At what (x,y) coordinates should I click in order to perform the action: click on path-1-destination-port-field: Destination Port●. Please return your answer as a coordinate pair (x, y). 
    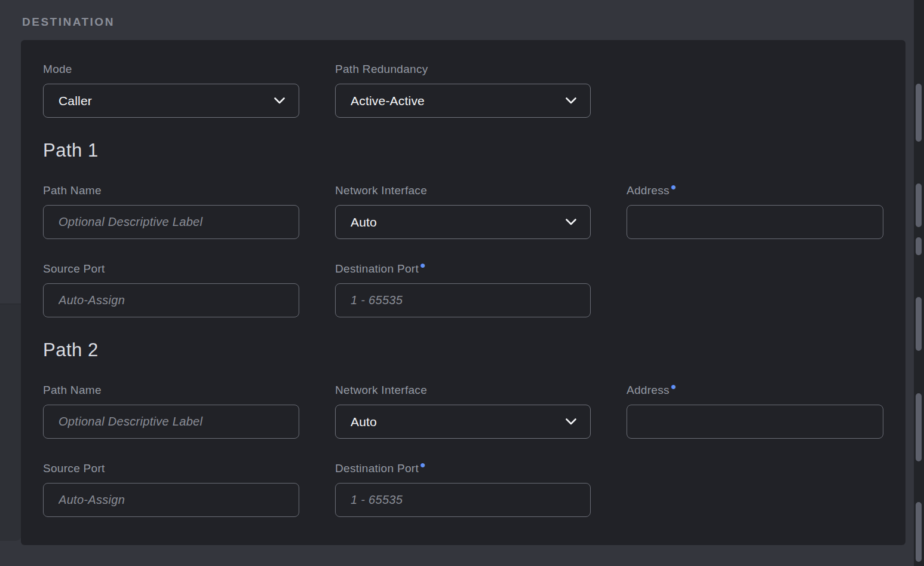
    Looking at the image, I should click on (463, 289).